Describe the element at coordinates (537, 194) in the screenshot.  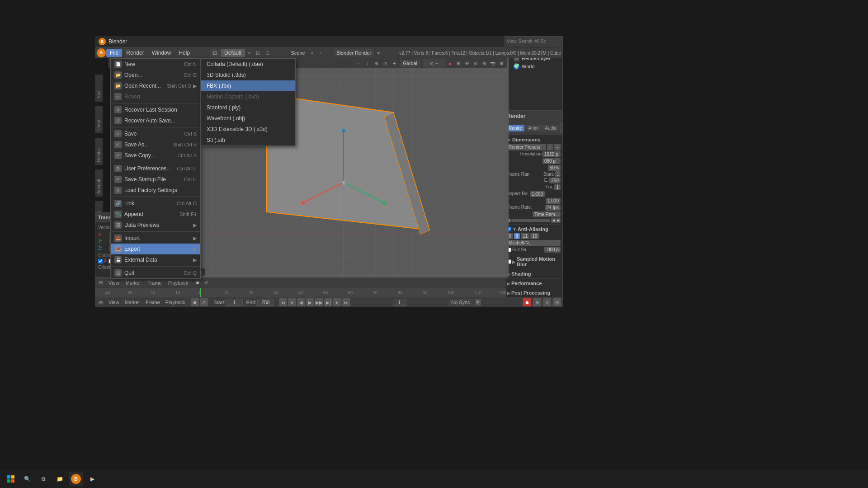
I see `aspect-x-val: 1.000` at that location.